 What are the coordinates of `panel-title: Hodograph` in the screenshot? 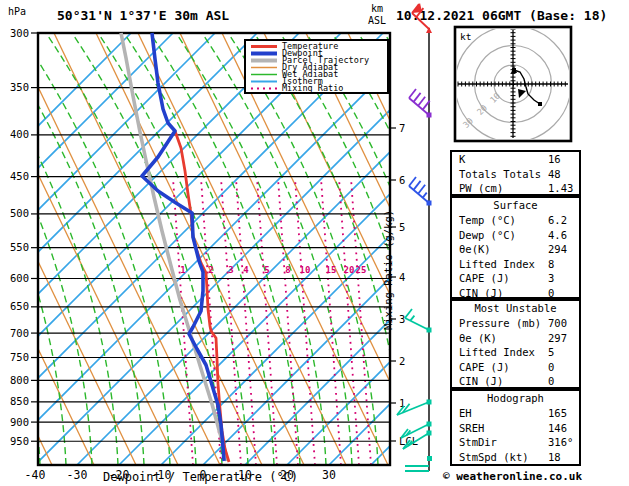 It's located at (516, 398).